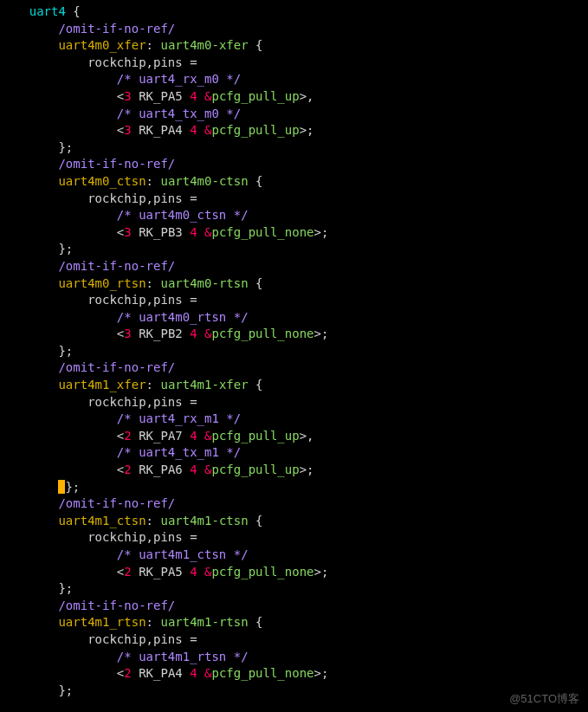  I want to click on node-name: uart4, so click(48, 11).